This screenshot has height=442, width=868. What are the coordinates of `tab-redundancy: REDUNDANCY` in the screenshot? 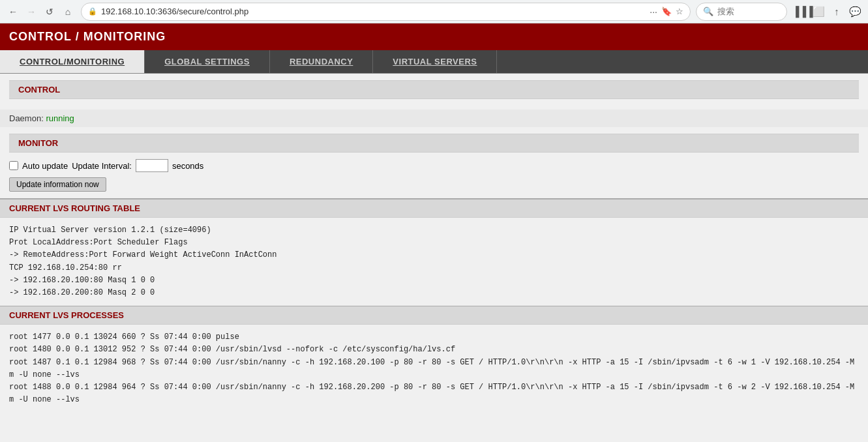 It's located at (322, 61).